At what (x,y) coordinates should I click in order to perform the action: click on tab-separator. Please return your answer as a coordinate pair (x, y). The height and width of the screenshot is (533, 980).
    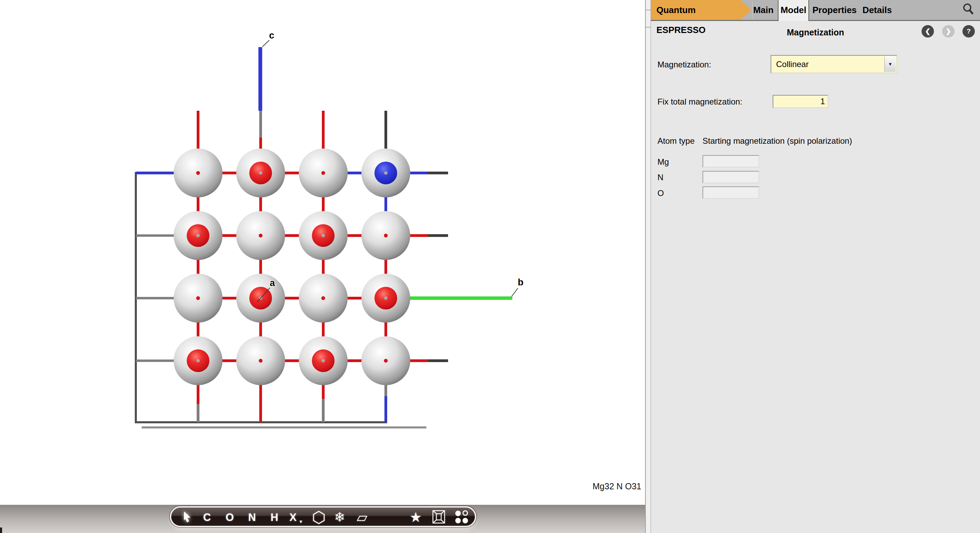
    Looking at the image, I should click on (752, 10).